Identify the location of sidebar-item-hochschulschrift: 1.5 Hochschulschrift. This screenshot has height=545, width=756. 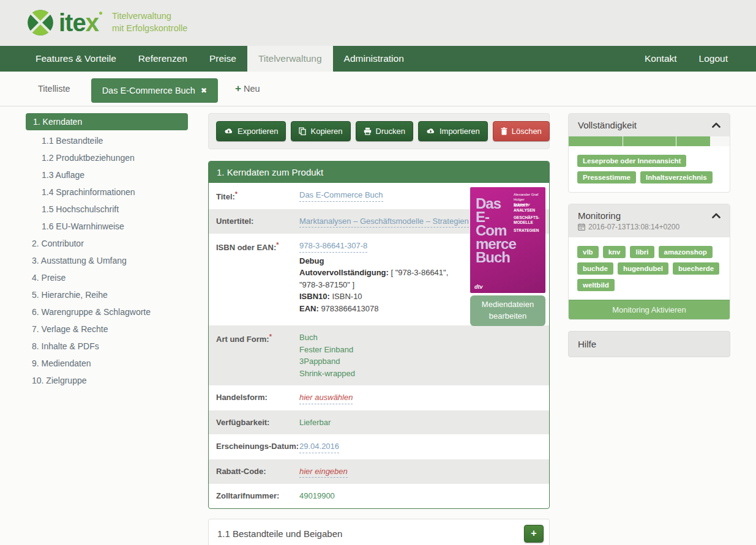
(107, 209).